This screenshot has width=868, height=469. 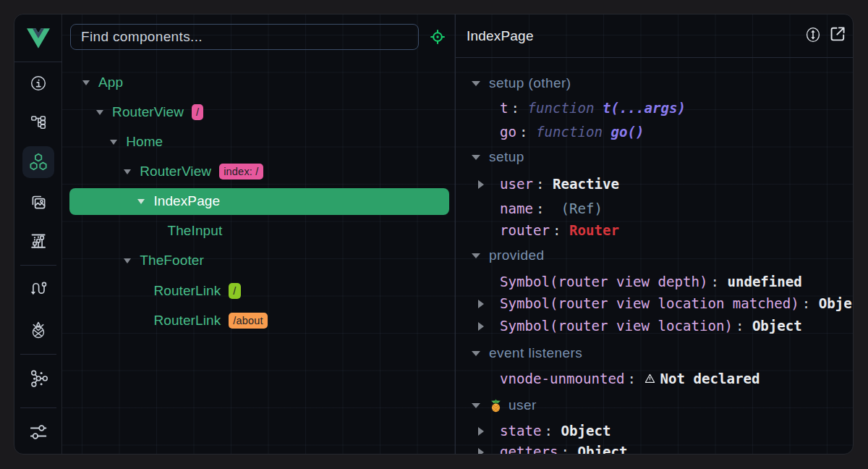 What do you see at coordinates (38, 241) in the screenshot?
I see `sidebar-item-timeline` at bounding box center [38, 241].